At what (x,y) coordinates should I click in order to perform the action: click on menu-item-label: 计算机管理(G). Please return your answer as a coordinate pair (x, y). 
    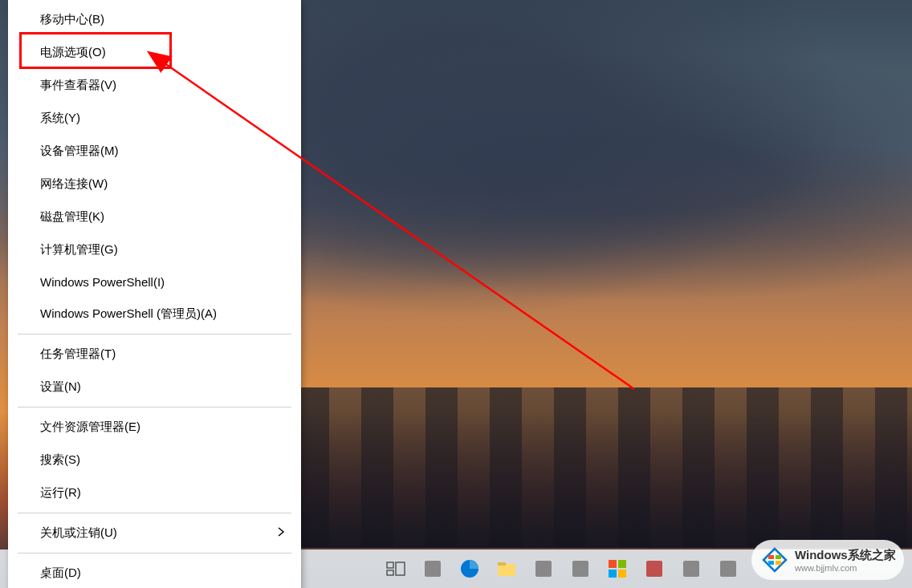
    Looking at the image, I should click on (79, 250).